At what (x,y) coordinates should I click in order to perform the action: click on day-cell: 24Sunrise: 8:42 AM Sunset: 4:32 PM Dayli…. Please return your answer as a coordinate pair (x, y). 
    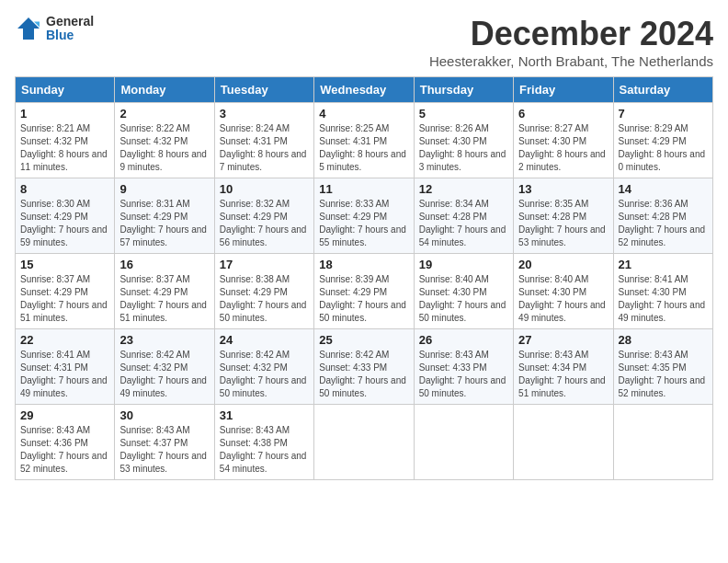
    Looking at the image, I should click on (264, 367).